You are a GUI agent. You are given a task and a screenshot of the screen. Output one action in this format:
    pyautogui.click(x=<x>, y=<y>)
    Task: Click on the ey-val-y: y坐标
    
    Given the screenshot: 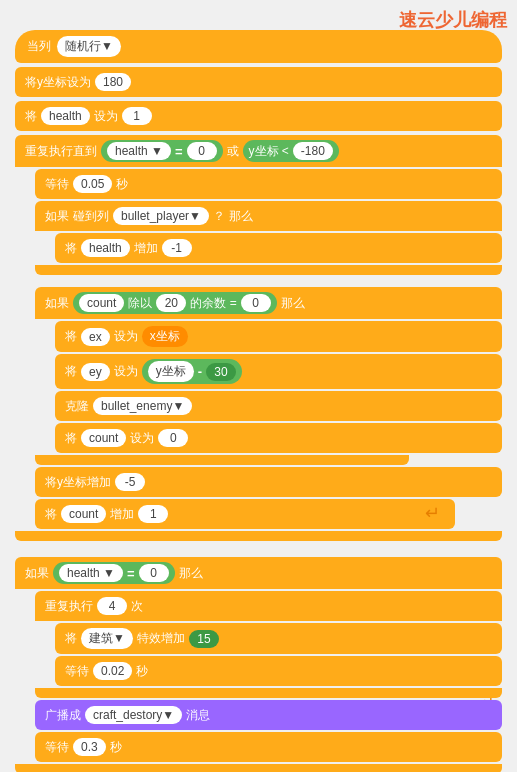 What is the action you would take?
    pyautogui.click(x=171, y=372)
    